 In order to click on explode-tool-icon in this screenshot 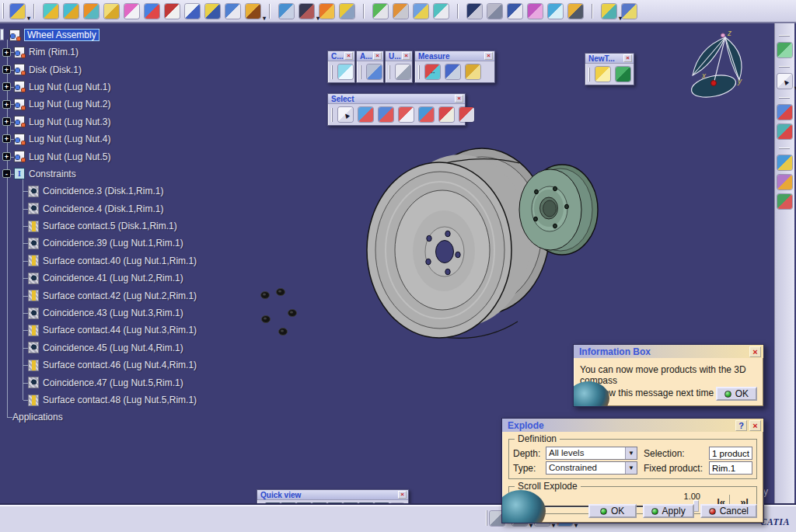, I will do `click(326, 11)`.